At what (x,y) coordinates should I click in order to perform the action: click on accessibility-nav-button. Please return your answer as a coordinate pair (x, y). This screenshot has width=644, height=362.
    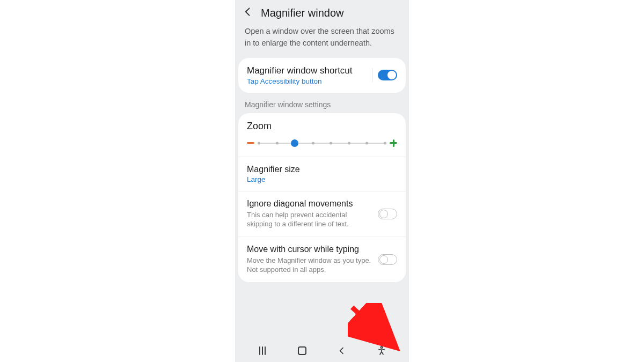
    Looking at the image, I should click on (382, 351).